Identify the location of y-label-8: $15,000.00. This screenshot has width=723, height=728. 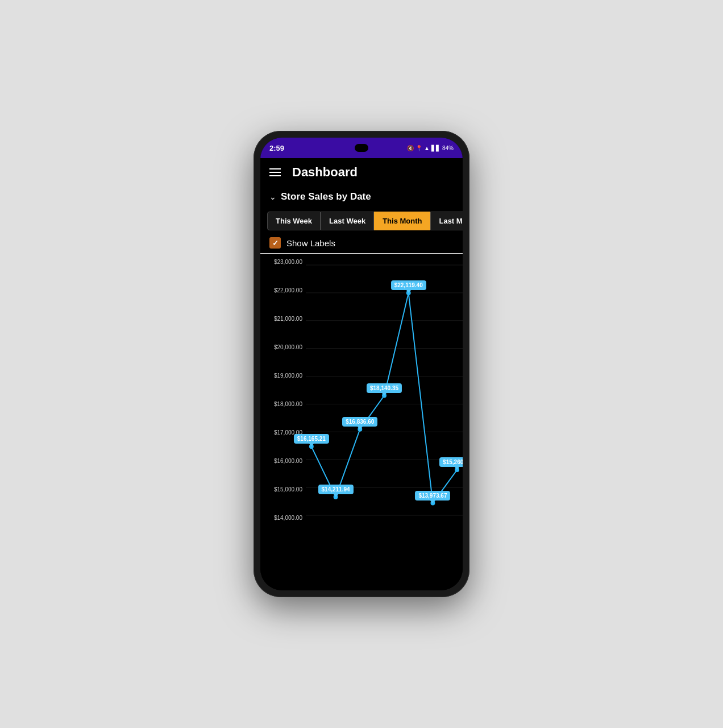
(281, 490).